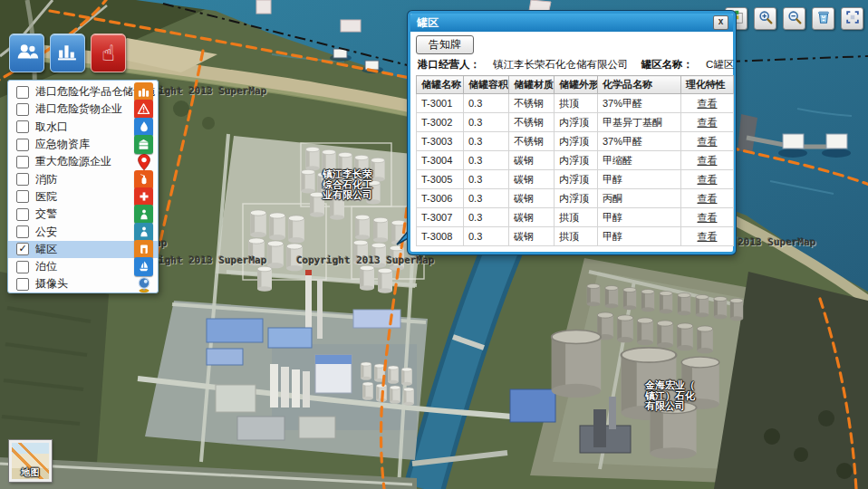 The image size is (868, 489). What do you see at coordinates (575, 237) in the screenshot?
I see `table-row: T-30080.3碳钢拱顶甲醇 查看` at bounding box center [575, 237].